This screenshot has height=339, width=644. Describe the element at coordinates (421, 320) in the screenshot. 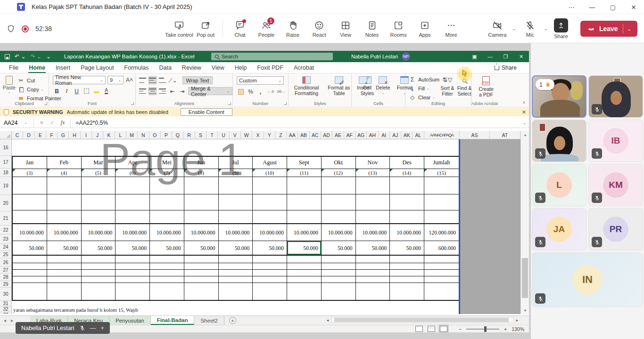

I see `horizontal-scroll-thumb` at that location.